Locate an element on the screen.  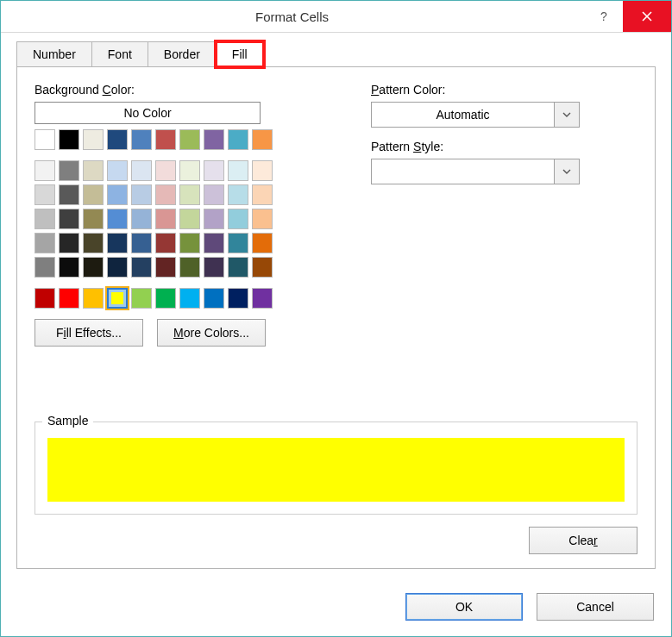
no-color-button: No Color is located at coordinates (148, 113).